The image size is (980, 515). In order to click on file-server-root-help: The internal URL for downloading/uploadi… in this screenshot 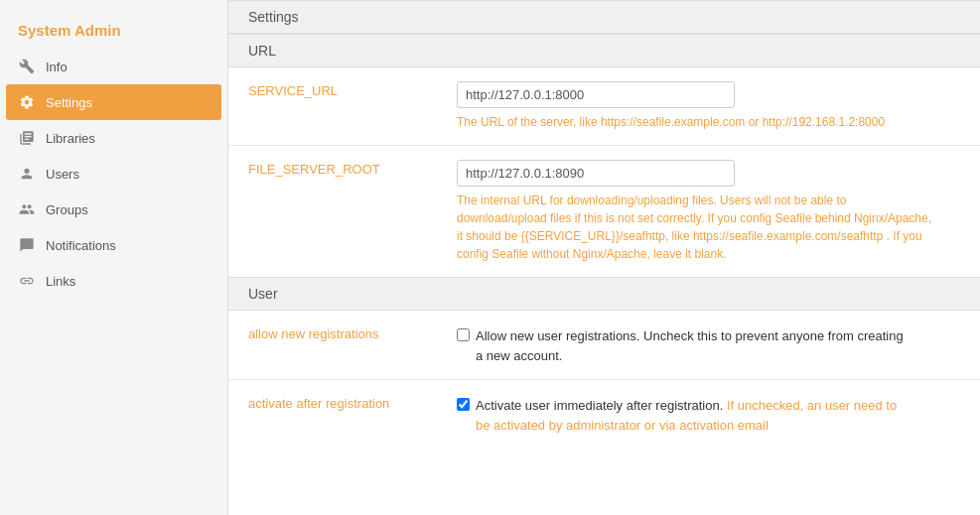, I will do `click(695, 227)`.